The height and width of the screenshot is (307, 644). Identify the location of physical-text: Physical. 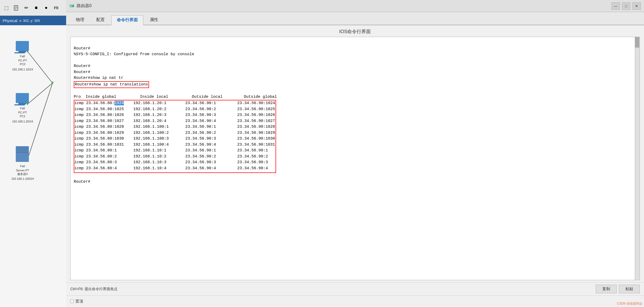
(10, 21).